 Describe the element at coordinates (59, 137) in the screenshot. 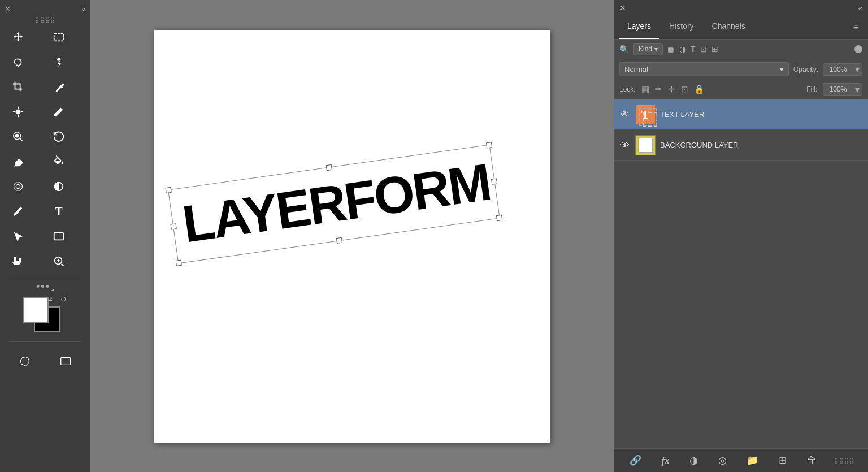

I see `history-brush-tool` at that location.